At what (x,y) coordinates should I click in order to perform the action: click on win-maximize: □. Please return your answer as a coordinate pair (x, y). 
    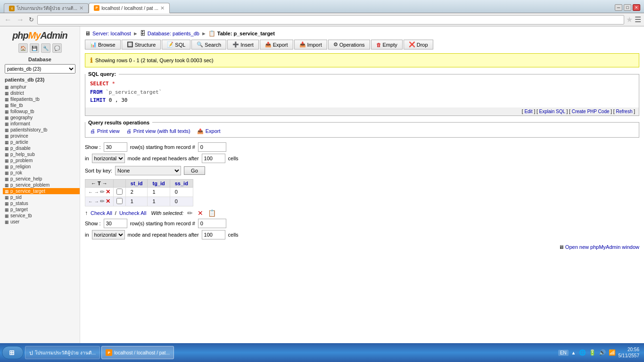
    Looking at the image, I should click on (627, 8).